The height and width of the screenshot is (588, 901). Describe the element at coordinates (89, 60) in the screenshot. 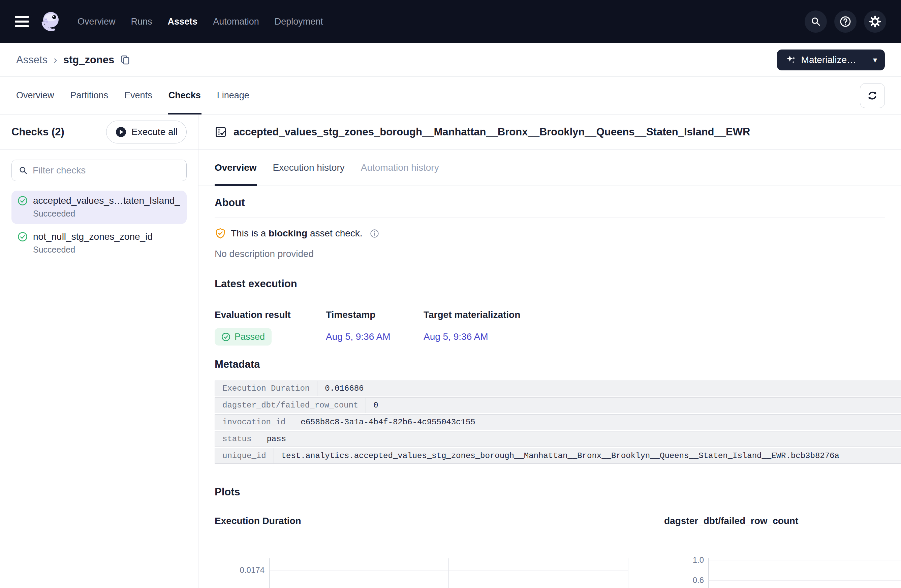

I see `page-title: stg_zones` at that location.